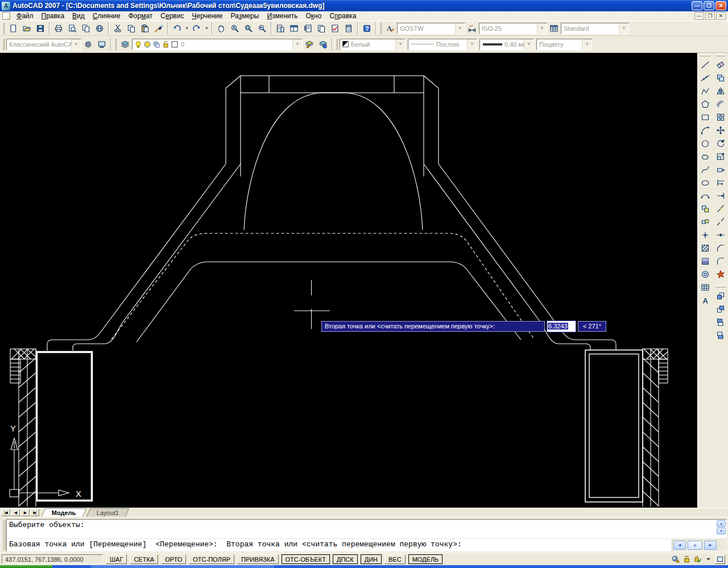 The image size is (728, 568). What do you see at coordinates (705, 301) in the screenshot?
I see `multiline-text-button: A` at bounding box center [705, 301].